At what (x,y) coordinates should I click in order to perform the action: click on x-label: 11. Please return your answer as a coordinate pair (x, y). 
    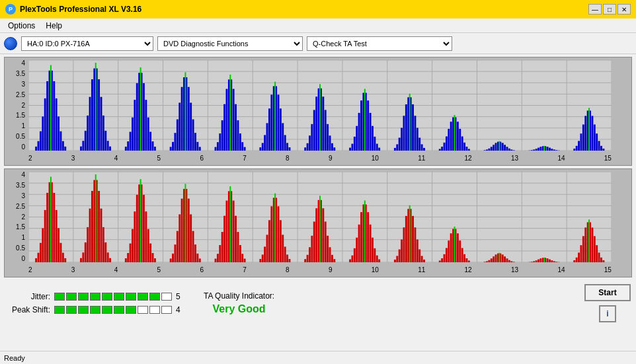
    Looking at the image, I should click on (422, 159).